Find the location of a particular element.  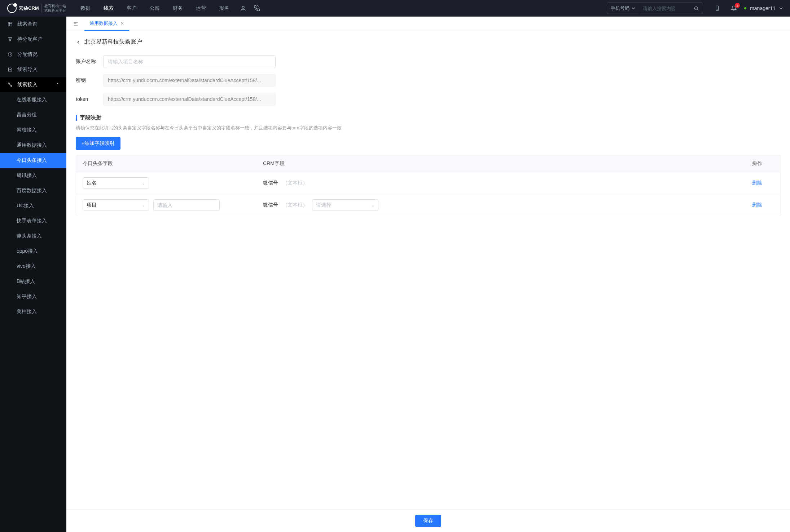

sidebar-item: 待分配客户 is located at coordinates (33, 39).